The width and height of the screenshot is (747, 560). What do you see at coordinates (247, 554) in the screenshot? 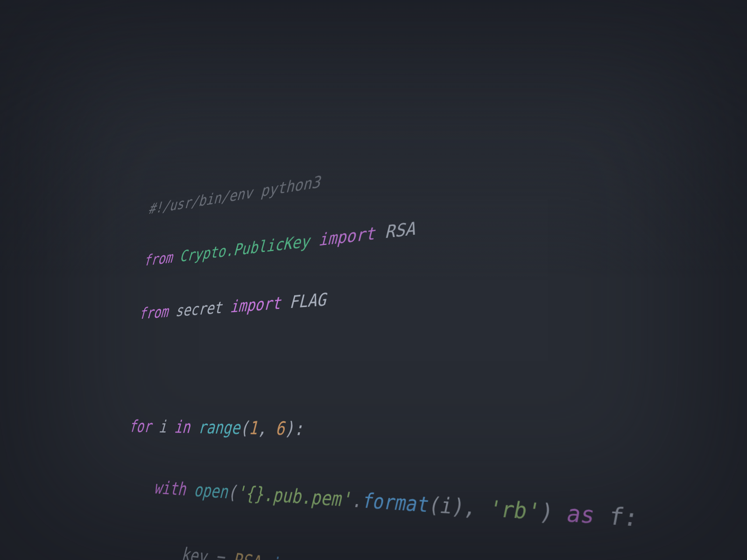
I see `token-rsa: RSA` at bounding box center [247, 554].